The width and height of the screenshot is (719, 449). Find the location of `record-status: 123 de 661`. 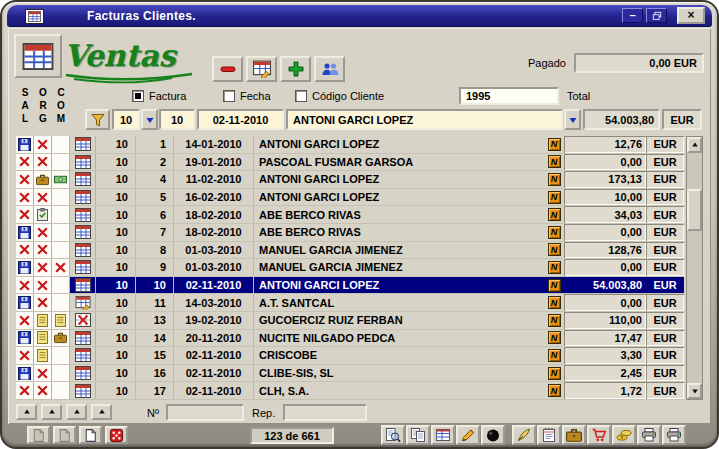

record-status: 123 de 661 is located at coordinates (292, 436).